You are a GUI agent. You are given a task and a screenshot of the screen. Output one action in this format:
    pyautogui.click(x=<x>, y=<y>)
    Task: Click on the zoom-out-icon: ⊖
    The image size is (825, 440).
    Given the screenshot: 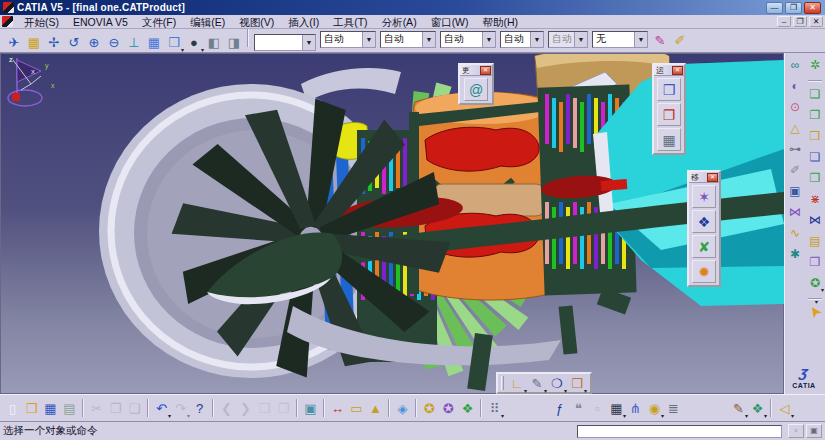 What is the action you would take?
    pyautogui.click(x=114, y=42)
    